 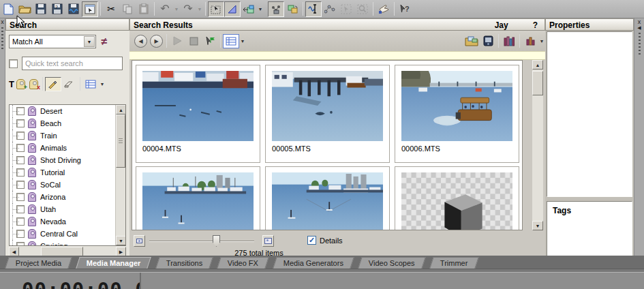 I want to click on zoom-tool-button, so click(x=363, y=10).